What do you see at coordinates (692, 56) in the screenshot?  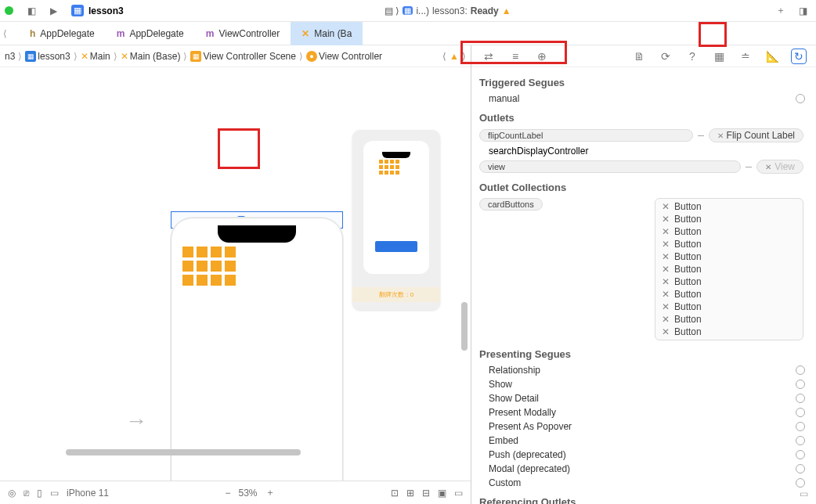 I see `help-inspector-icon: ?` at bounding box center [692, 56].